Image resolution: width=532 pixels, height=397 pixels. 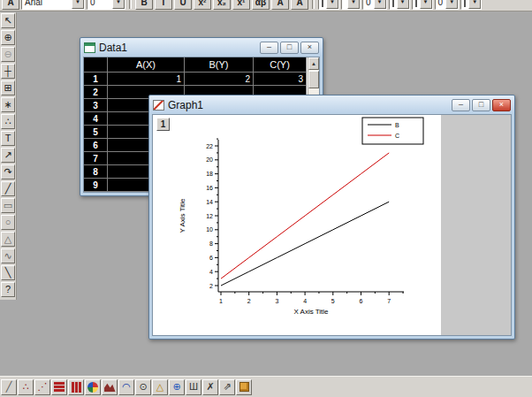 I want to click on template-button, so click(x=244, y=387).